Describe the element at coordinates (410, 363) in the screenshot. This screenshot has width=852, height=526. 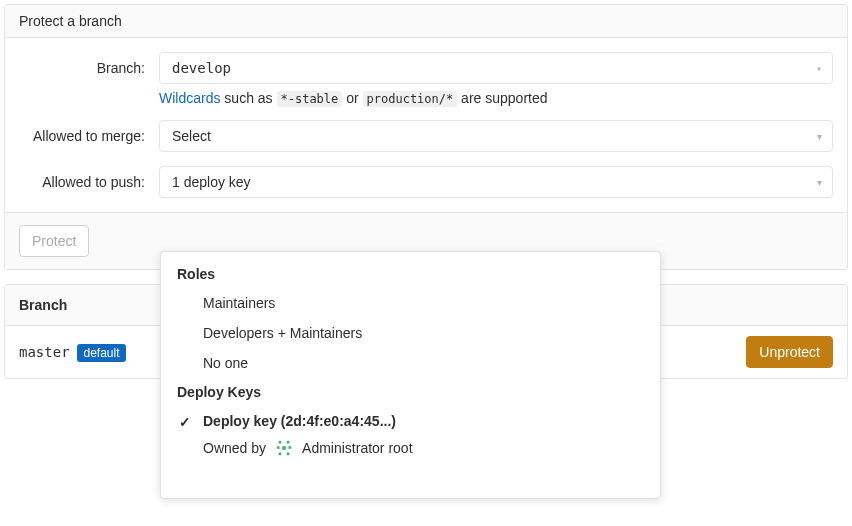
I see `role-option-no-one: No one` at that location.